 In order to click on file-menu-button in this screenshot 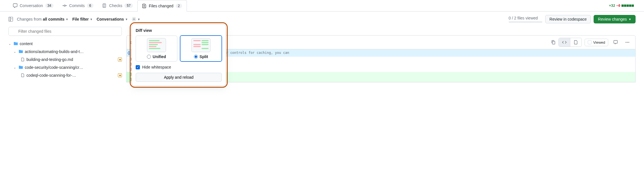, I will do `click(627, 42)`.